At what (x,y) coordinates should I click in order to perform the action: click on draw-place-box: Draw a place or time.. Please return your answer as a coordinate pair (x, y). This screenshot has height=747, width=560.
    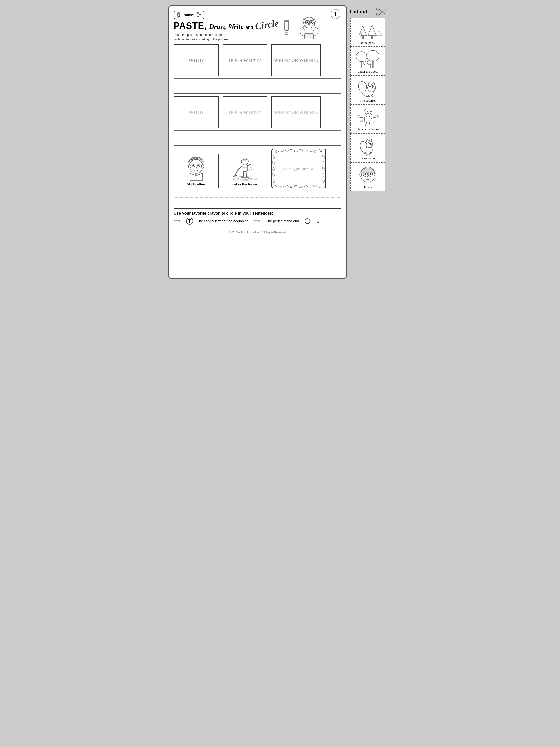
    Looking at the image, I should click on (299, 169).